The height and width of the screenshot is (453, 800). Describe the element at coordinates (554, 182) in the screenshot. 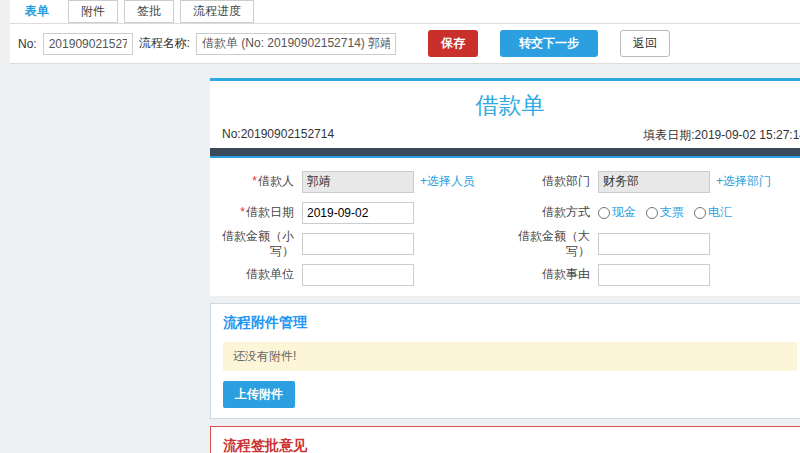

I see `department-label: 借款部门` at that location.